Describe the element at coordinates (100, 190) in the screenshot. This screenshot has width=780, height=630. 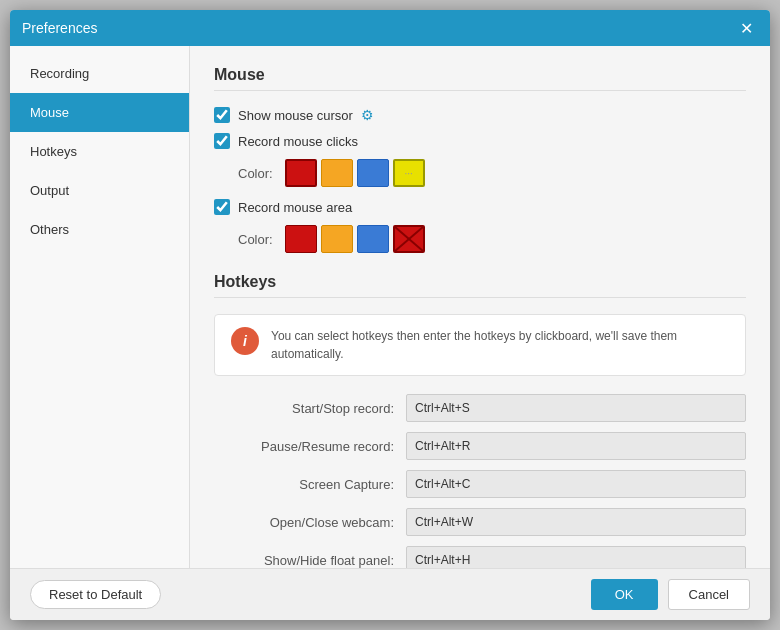
I see `sidebar-item-output: Output` at that location.